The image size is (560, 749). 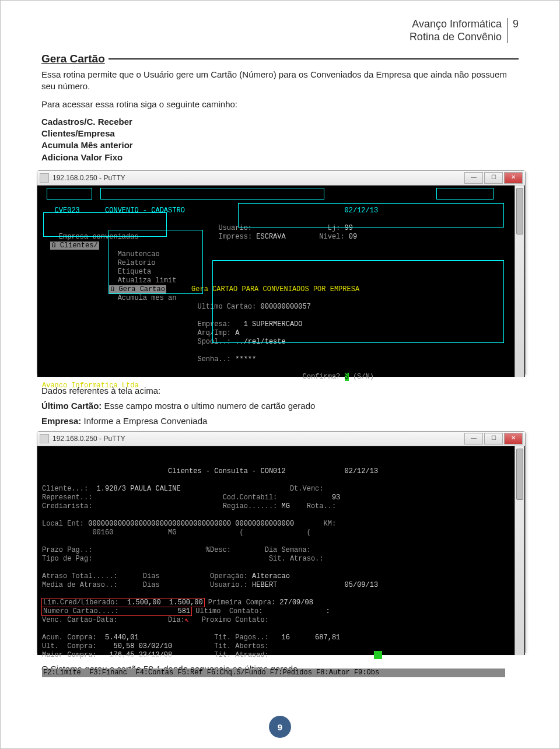 I want to click on ultimo-cartao-txt: Esse campo mostra o ultimo numero de car…, so click(x=208, y=406).